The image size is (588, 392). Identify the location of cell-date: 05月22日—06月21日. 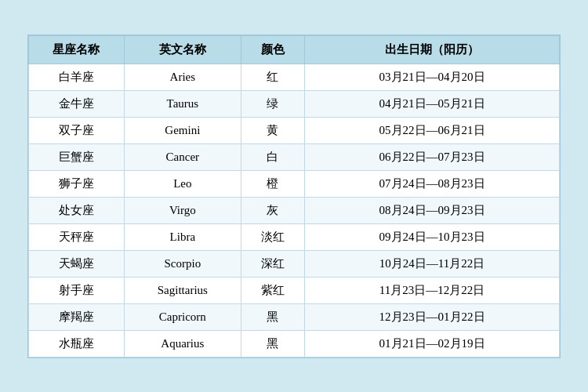
(433, 130).